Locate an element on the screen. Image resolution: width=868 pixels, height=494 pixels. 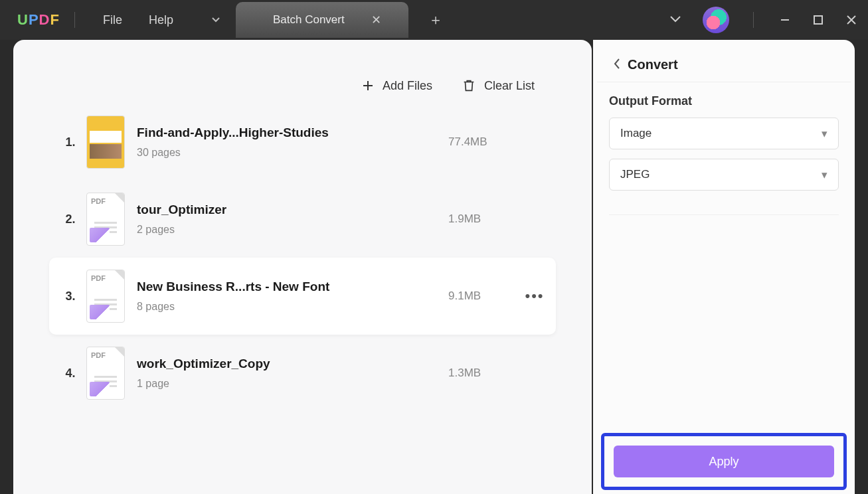
row-index: 4. is located at coordinates (70, 373).